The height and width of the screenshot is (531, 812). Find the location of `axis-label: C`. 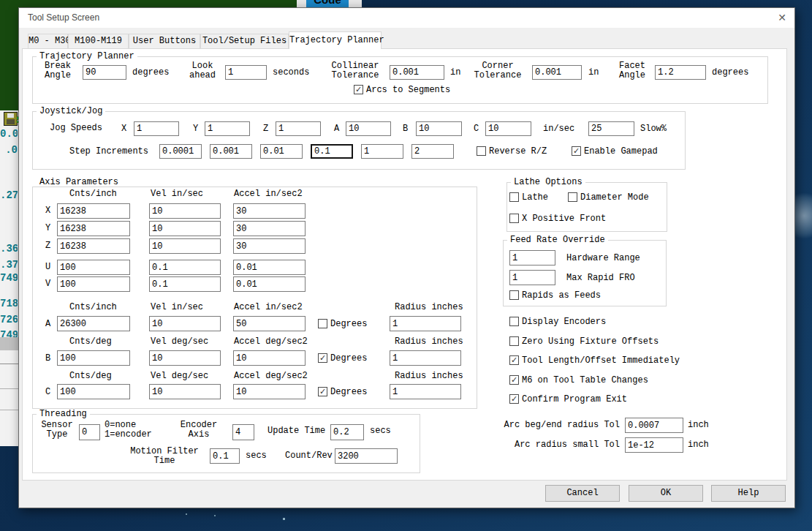

axis-label: C is located at coordinates (48, 392).